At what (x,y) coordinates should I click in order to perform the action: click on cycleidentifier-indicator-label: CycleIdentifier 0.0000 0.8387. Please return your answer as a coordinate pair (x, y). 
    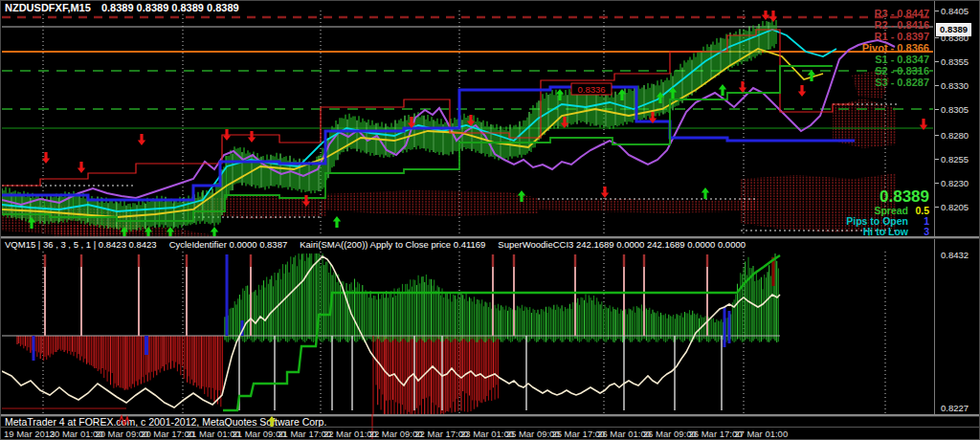
    Looking at the image, I should click on (229, 245).